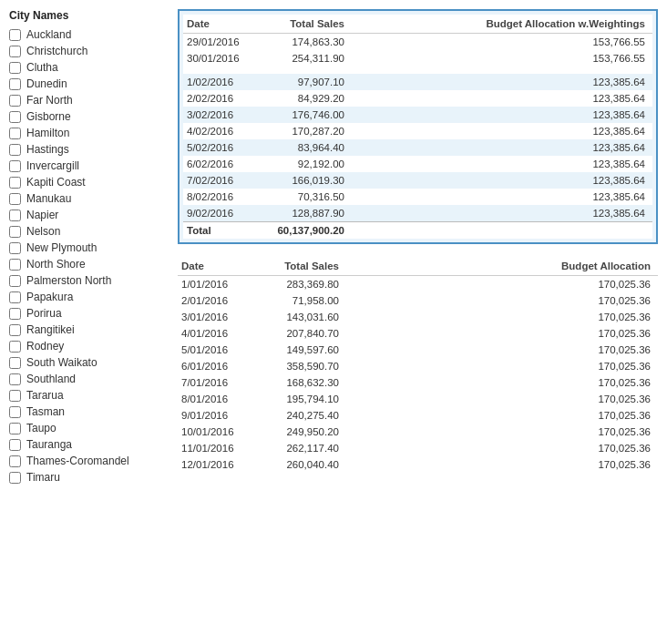  Describe the element at coordinates (15, 117) in the screenshot. I see `city-checkbox-gisborne` at that location.